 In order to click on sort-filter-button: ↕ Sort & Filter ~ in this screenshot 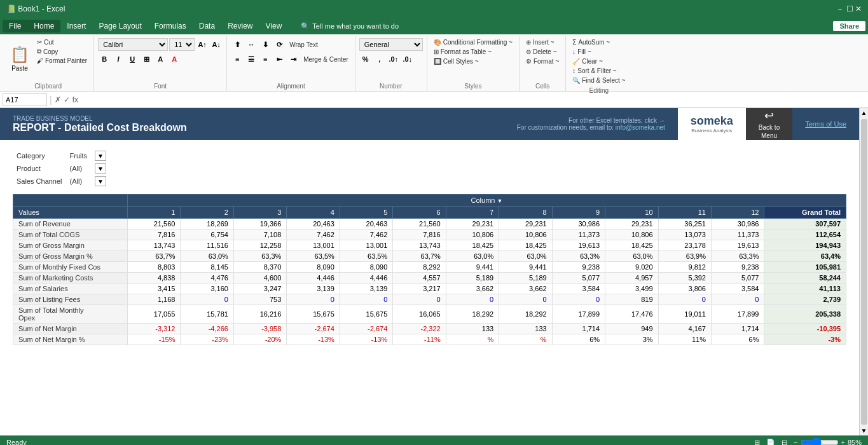, I will do `click(594, 71)`.